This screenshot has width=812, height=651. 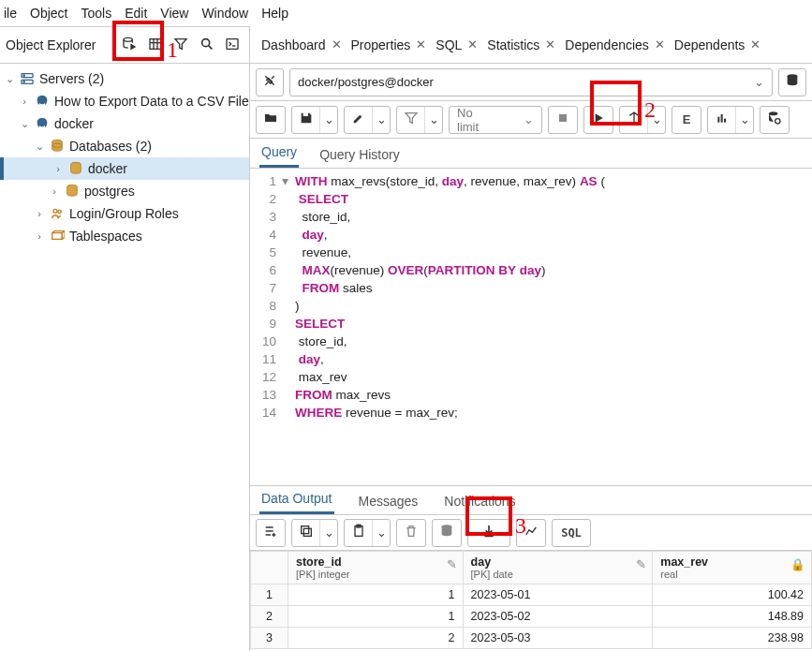 What do you see at coordinates (480, 501) in the screenshot?
I see `tab-notifications: Notifications` at bounding box center [480, 501].